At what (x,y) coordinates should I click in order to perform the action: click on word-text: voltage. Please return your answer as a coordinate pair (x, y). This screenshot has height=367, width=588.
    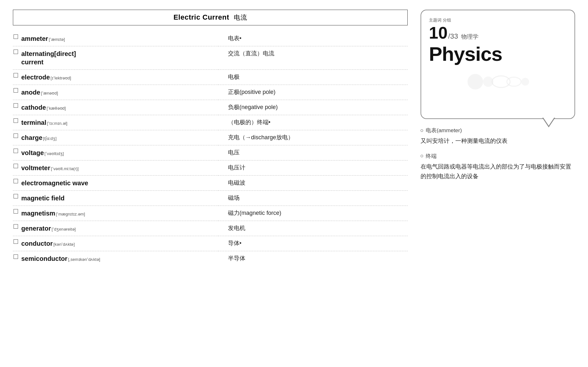
    Looking at the image, I should click on (33, 153).